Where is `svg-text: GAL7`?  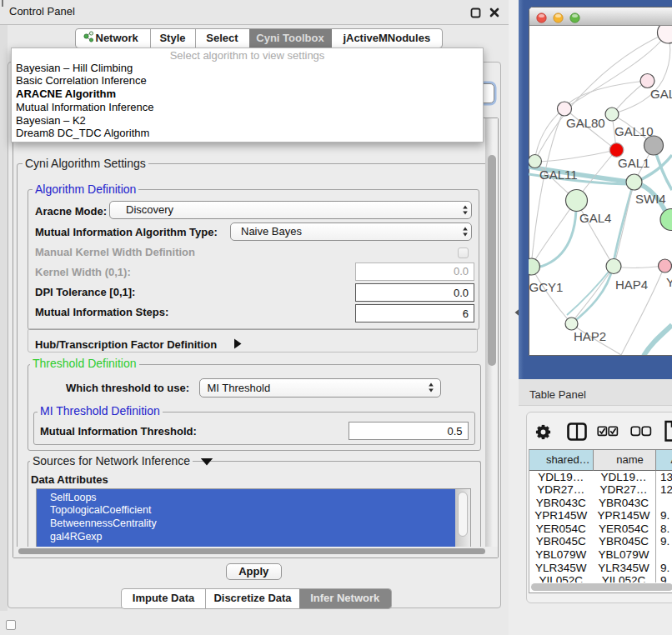 svg-text: GAL7 is located at coordinates (661, 93).